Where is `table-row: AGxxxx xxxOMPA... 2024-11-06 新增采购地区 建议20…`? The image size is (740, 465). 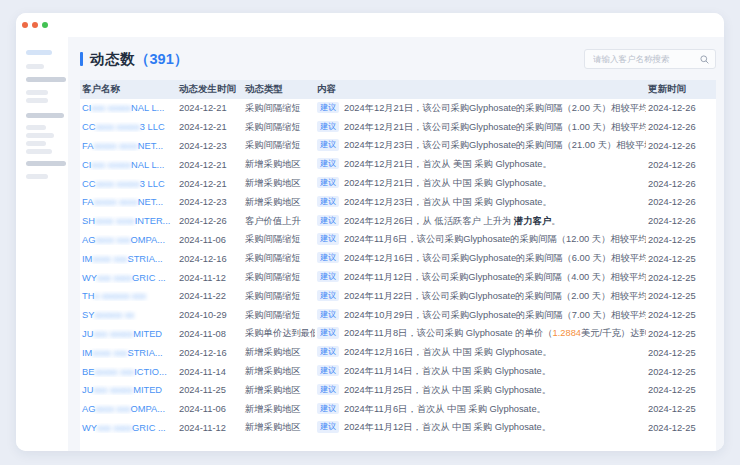
table-row: AGxxxx xxxOMPA... 2024-11-06 新增采购地区 建议20… is located at coordinates (398, 410).